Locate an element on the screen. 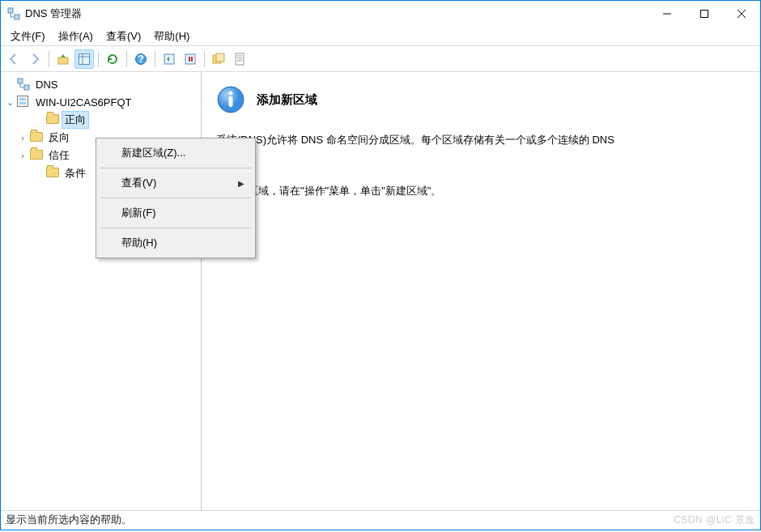  refresh-button is located at coordinates (113, 59).